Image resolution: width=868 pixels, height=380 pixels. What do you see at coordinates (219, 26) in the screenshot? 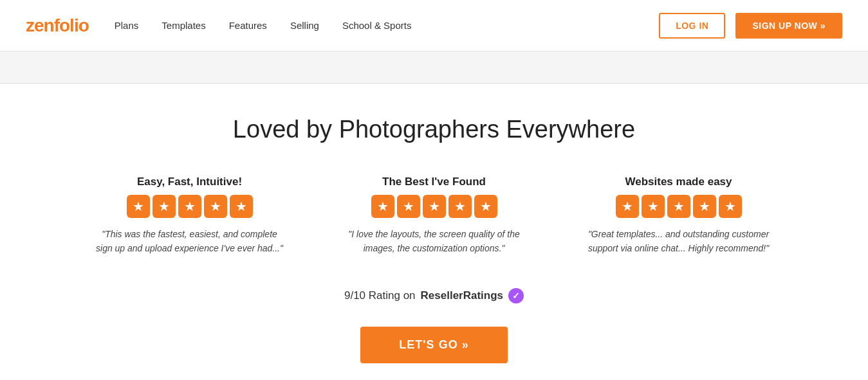
I see `header-left: zenfolio Plans Templates Features Sellin…` at bounding box center [219, 26].